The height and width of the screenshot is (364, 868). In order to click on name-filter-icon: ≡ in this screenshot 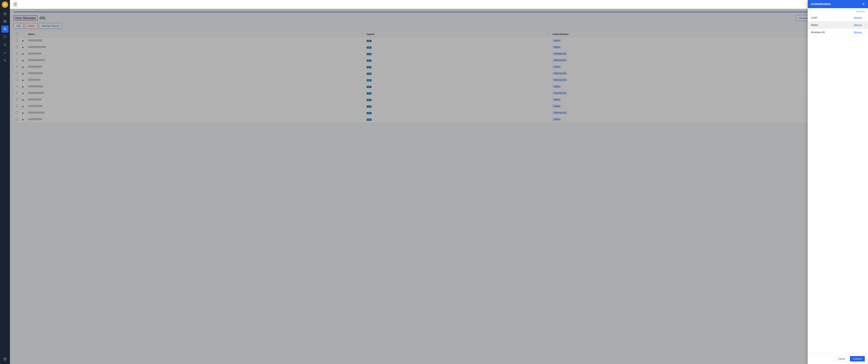, I will do `click(363, 34)`.